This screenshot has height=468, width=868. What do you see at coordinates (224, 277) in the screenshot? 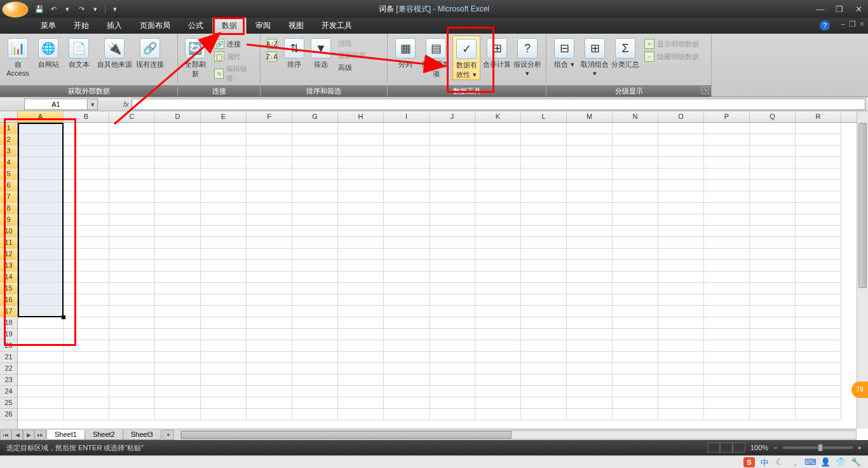
I see `cell-E14` at bounding box center [224, 277].